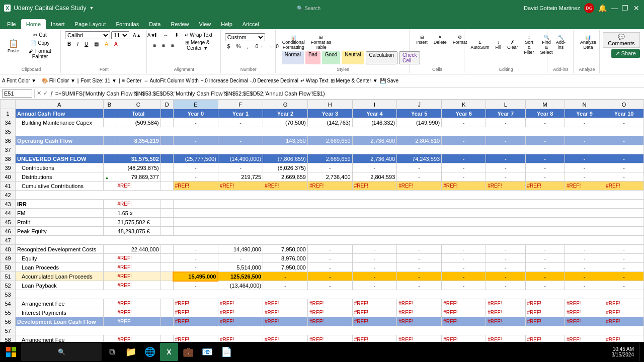 This screenshot has height=362, width=644. What do you see at coordinates (464, 313) in the screenshot?
I see `cell-k55: #REF!` at bounding box center [464, 313].